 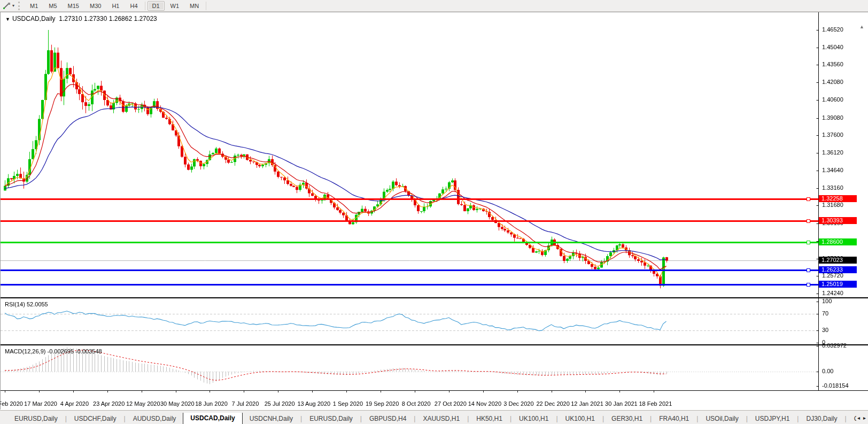 What do you see at coordinates (213, 418) in the screenshot?
I see `symbol-tab-usdcad-daily: USDCAD,Daily` at bounding box center [213, 418].